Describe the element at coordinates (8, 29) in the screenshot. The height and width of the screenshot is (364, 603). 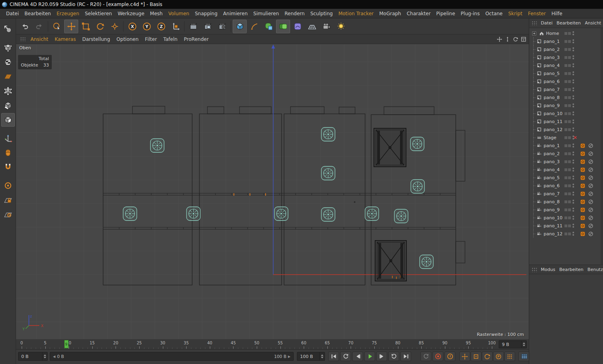
I see `make-editable-button` at that location.